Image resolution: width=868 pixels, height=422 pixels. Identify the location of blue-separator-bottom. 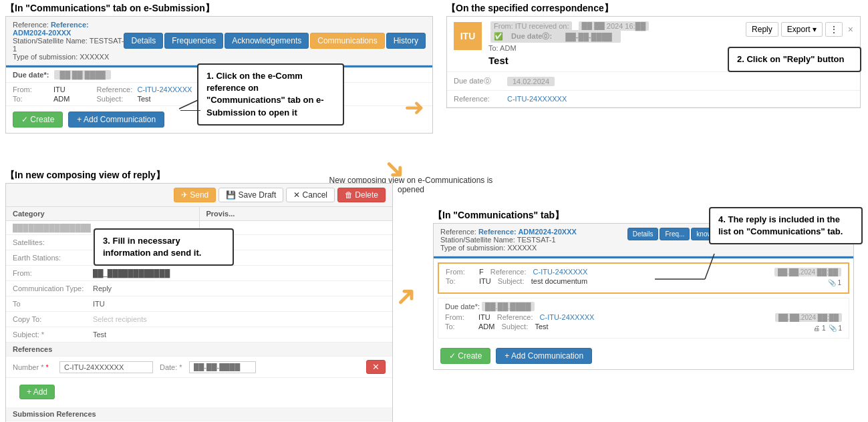
(643, 258).